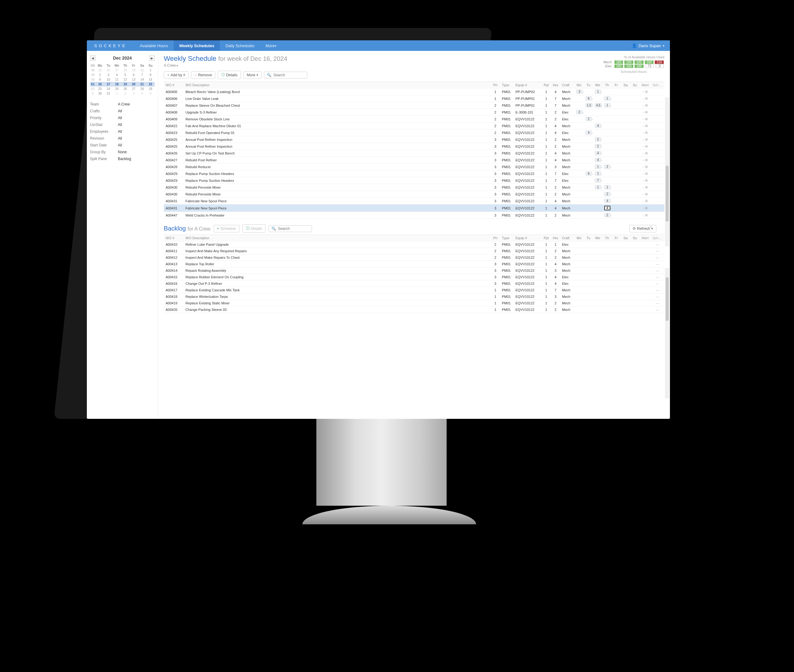  What do you see at coordinates (607, 85) in the screenshot?
I see `column-header: Th` at bounding box center [607, 85].